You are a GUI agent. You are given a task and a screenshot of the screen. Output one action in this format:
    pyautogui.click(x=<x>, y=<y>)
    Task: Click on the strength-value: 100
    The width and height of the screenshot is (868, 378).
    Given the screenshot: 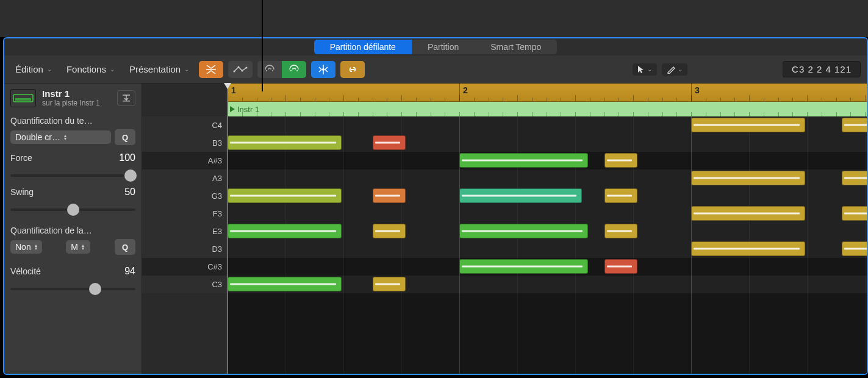 What is the action you would take?
    pyautogui.click(x=127, y=158)
    